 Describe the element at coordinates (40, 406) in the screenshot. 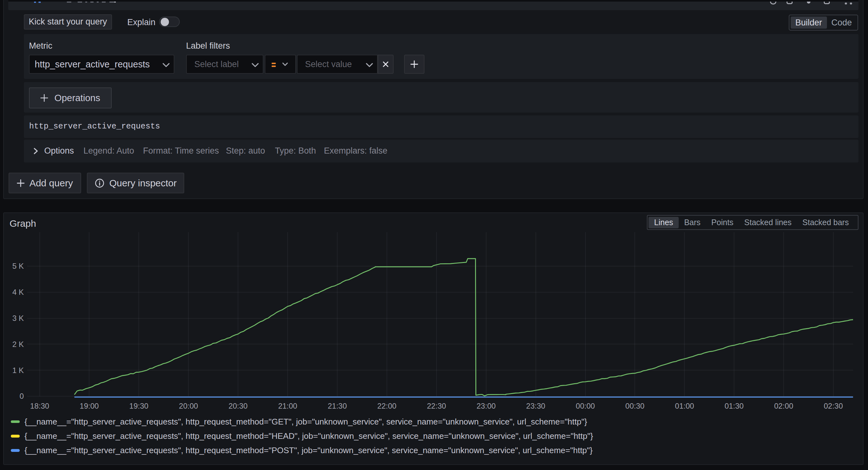

I see `svg-text: 18:30` at that location.